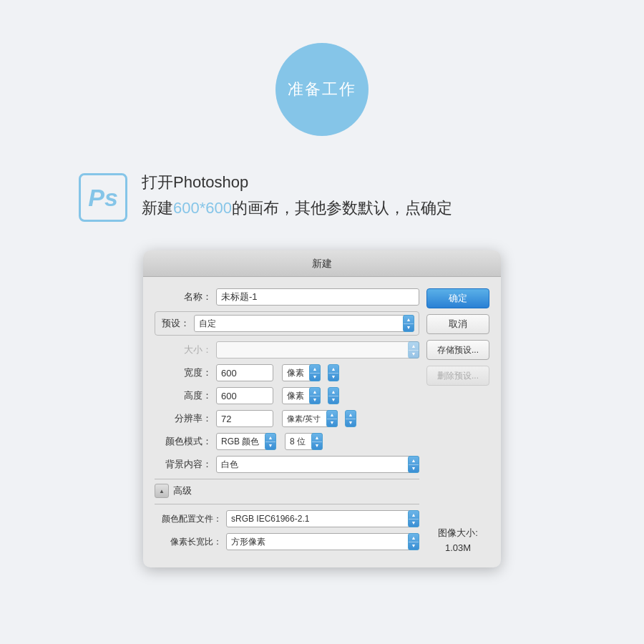 The image size is (644, 644). Describe the element at coordinates (322, 89) in the screenshot. I see `badge-label: 准备工作` at that location.